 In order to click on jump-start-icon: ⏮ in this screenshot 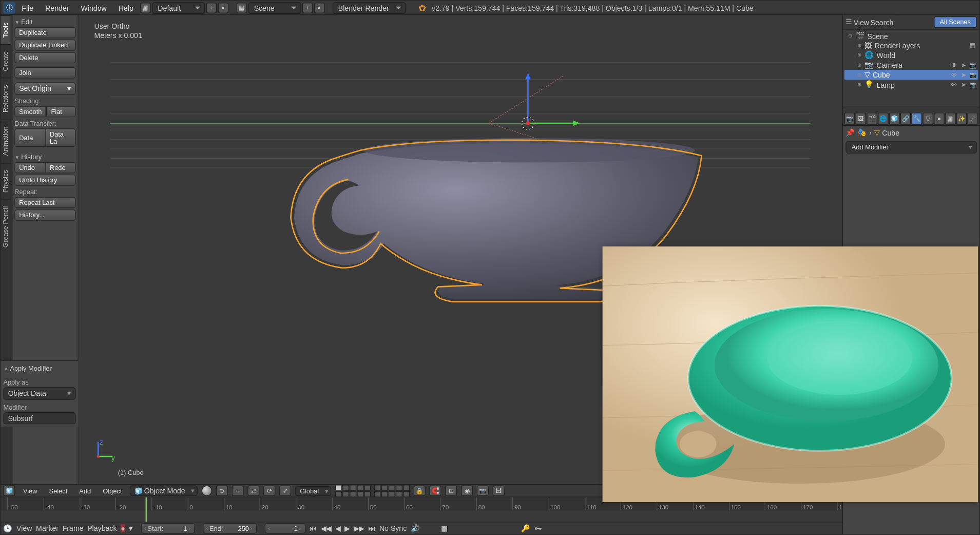, I will do `click(313, 528)`.